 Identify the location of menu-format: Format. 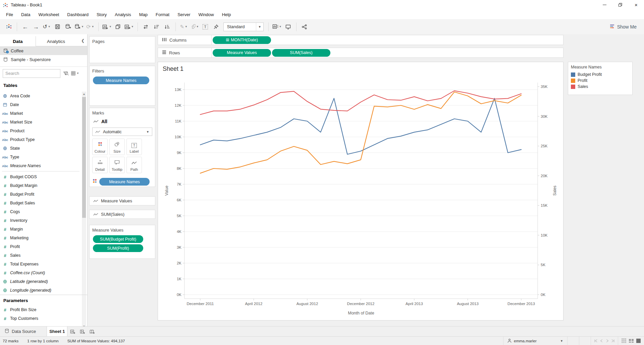
(162, 15).